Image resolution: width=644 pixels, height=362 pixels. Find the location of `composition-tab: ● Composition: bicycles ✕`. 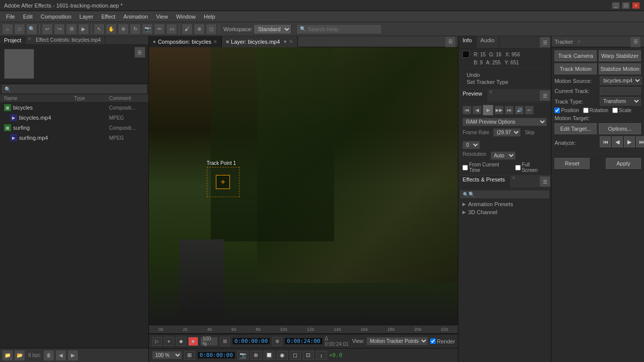

composition-tab: ● Composition: bicycles ✕ is located at coordinates (185, 42).